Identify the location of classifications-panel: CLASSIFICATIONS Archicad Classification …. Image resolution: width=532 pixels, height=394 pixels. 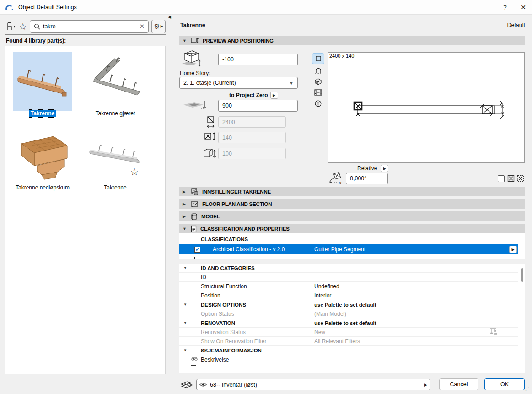
(352, 246).